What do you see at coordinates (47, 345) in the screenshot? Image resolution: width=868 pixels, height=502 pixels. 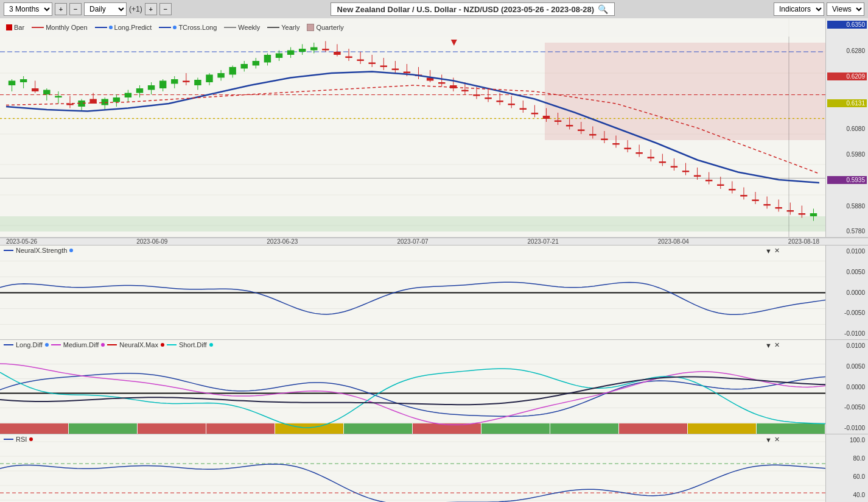 I see `longdiff-dot` at bounding box center [47, 345].